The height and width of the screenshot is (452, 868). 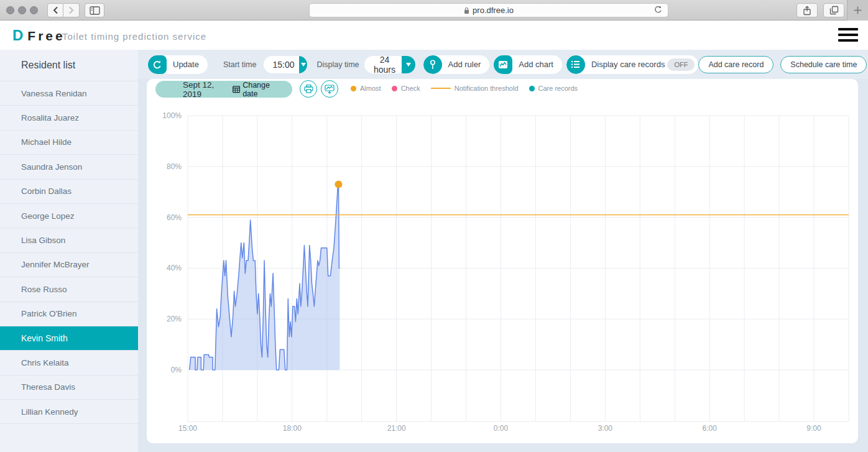 What do you see at coordinates (807, 10) in the screenshot?
I see `share-button` at bounding box center [807, 10].